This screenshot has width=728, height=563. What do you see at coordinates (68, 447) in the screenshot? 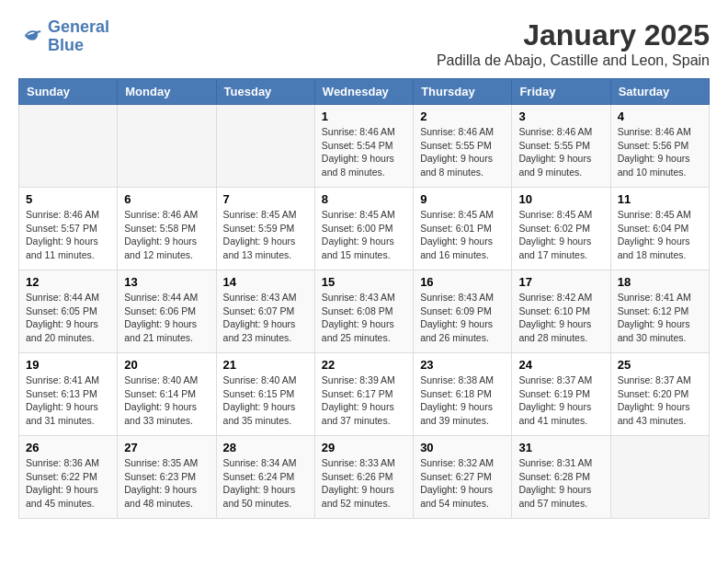
I see `day-number: 26` at bounding box center [68, 447].